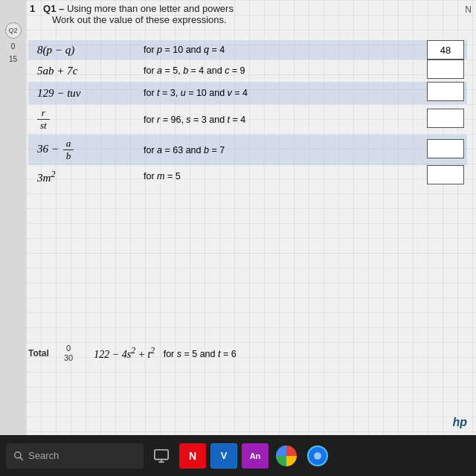  What do you see at coordinates (13, 60) in the screenshot?
I see `margin-score2: 15` at bounding box center [13, 60].